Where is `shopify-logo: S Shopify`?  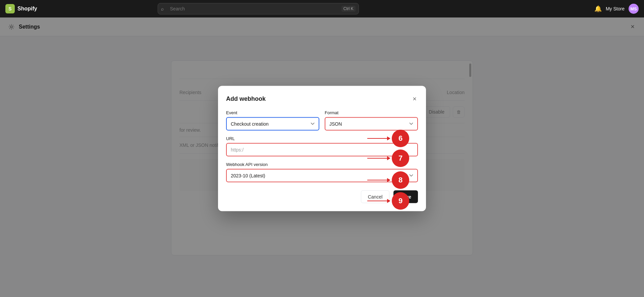 shopify-logo: S Shopify is located at coordinates (21, 9).